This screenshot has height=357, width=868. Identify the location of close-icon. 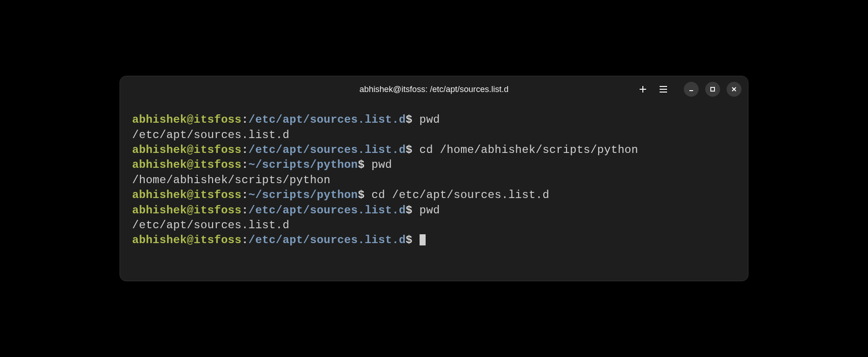
(734, 89).